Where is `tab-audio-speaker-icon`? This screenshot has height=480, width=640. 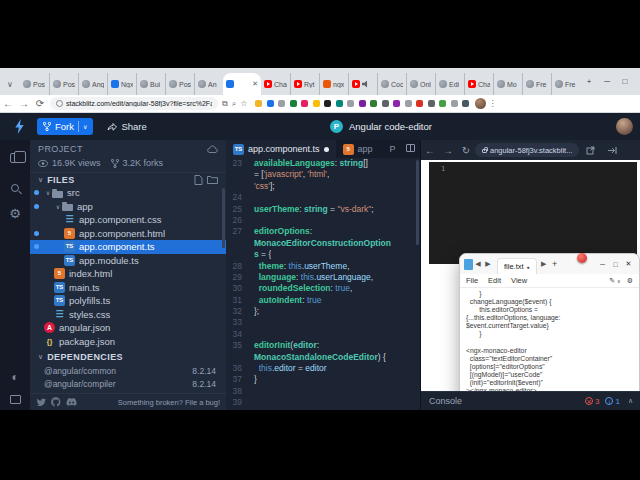
tab-audio-speaker-icon is located at coordinates (366, 84).